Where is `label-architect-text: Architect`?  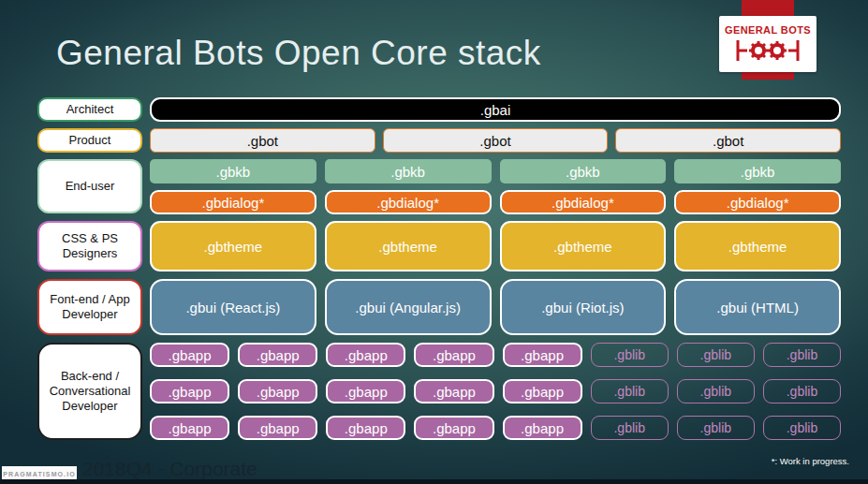 label-architect-text: Architect is located at coordinates (90, 110).